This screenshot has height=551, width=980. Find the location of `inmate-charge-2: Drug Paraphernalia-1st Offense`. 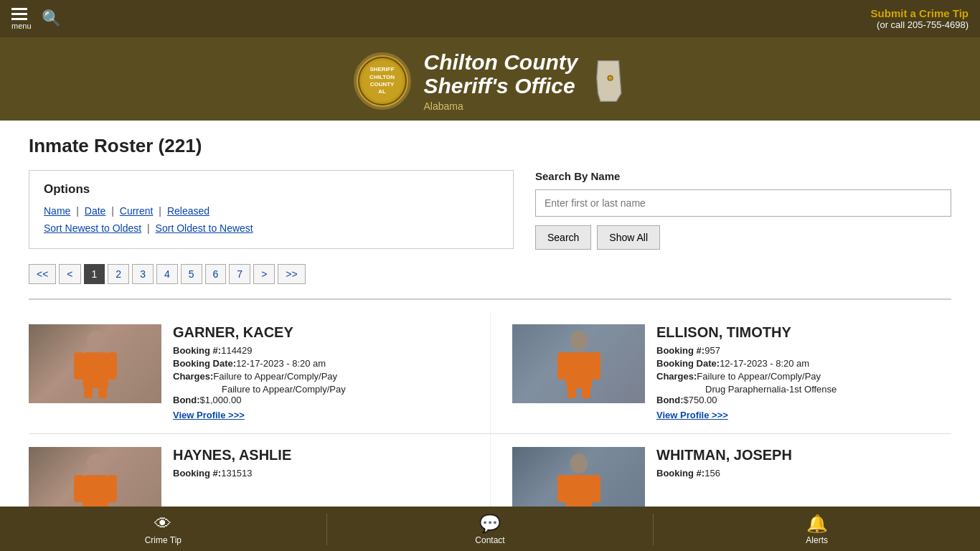

inmate-charge-2: Drug Paraphernalia-1st Offense is located at coordinates (828, 389).